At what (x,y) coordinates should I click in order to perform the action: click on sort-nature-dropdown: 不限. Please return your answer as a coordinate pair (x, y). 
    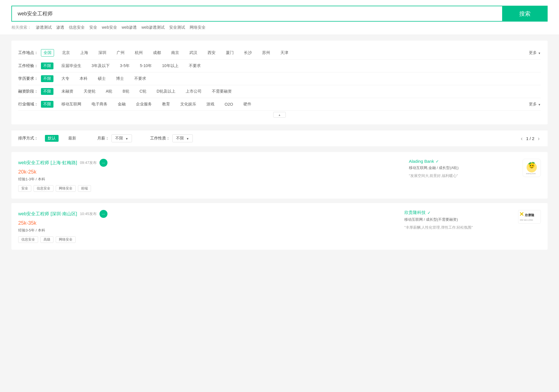
    Looking at the image, I should click on (183, 138).